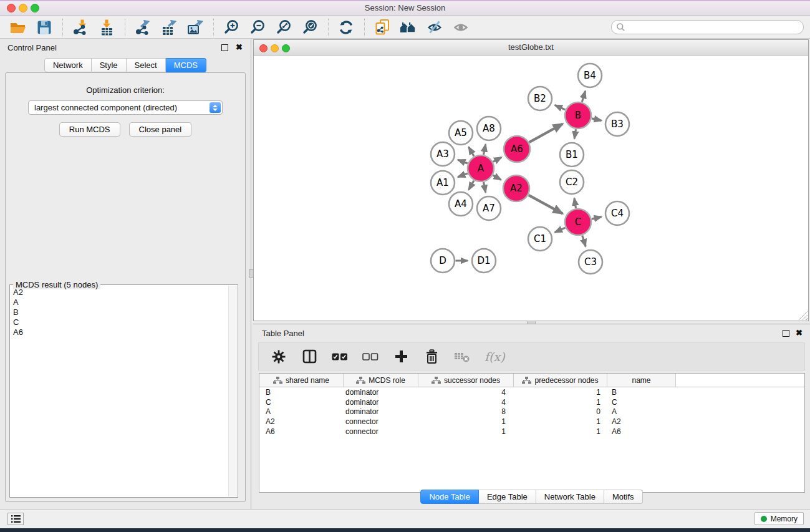  Describe the element at coordinates (18, 27) in the screenshot. I see `open-session-button` at that location.